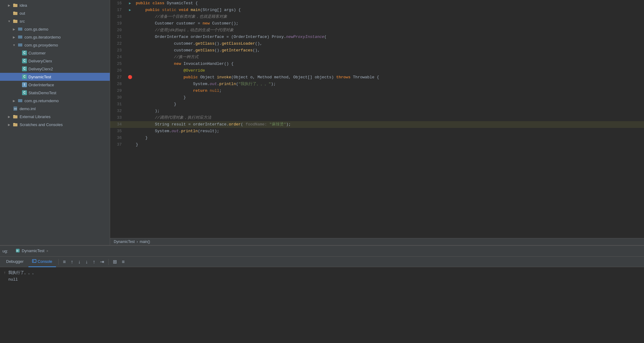  I want to click on sidebar-item-out: out, so click(55, 13).